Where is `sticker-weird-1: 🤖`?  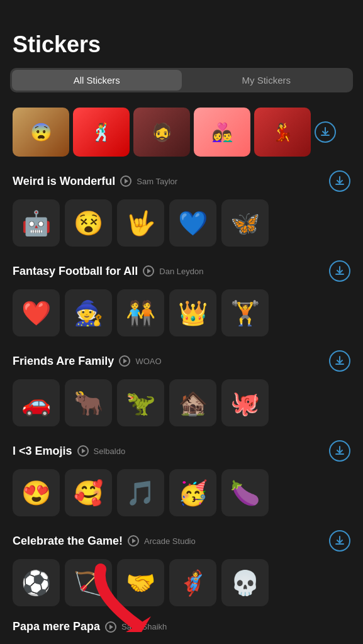
sticker-weird-1: 🤖 is located at coordinates (36, 223).